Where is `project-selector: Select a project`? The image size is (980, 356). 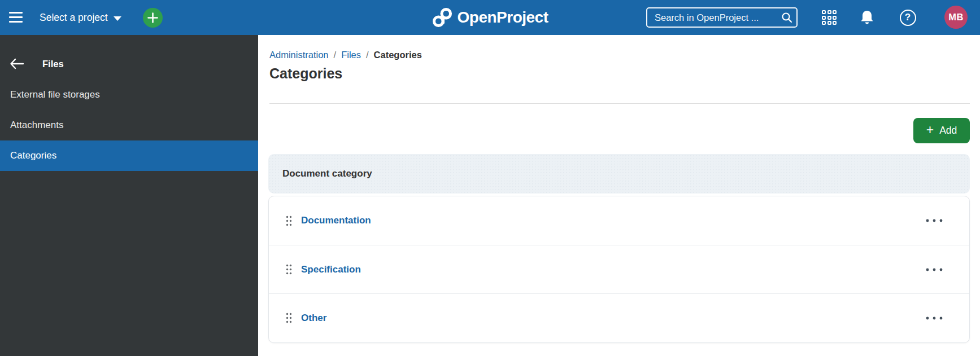
project-selector: Select a project is located at coordinates (80, 17).